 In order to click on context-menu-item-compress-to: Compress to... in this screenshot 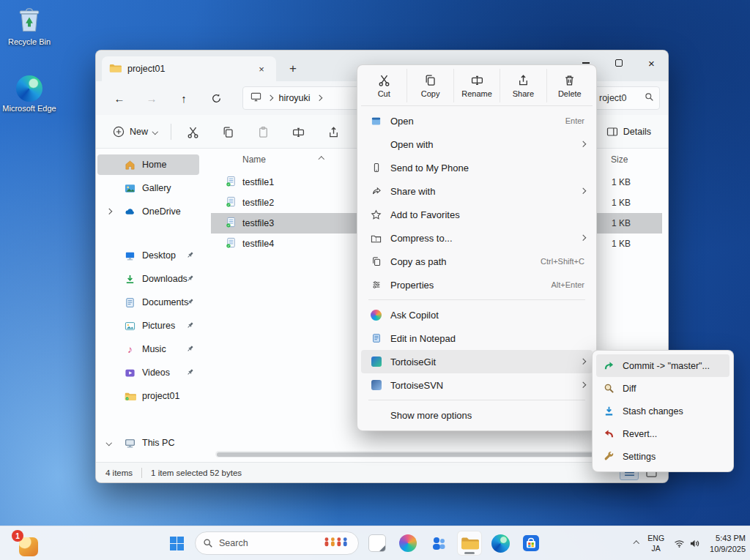, I will do `click(477, 238)`.